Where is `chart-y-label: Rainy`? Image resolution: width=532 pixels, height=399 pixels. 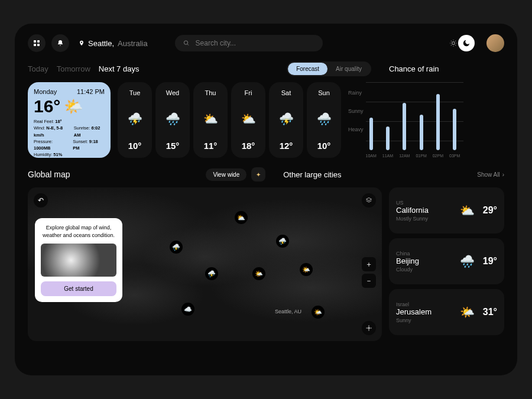
chart-y-label: Rainy is located at coordinates (356, 93).